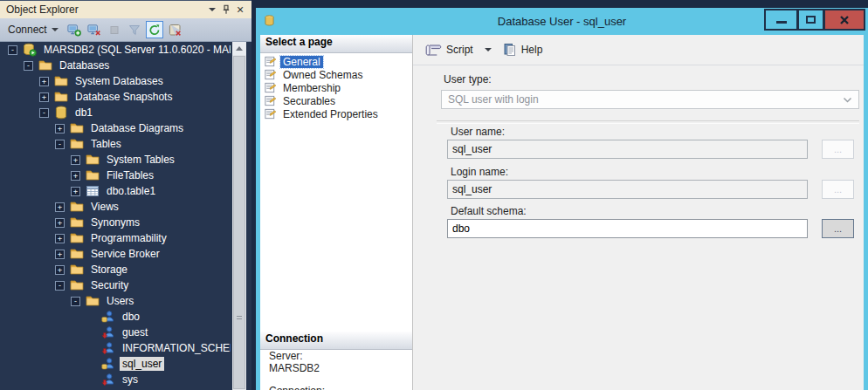  What do you see at coordinates (136, 50) in the screenshot?
I see `tree-item-label: MARSDB2 (SQL Server 11.0.6020 - MARSD` at bounding box center [136, 50].